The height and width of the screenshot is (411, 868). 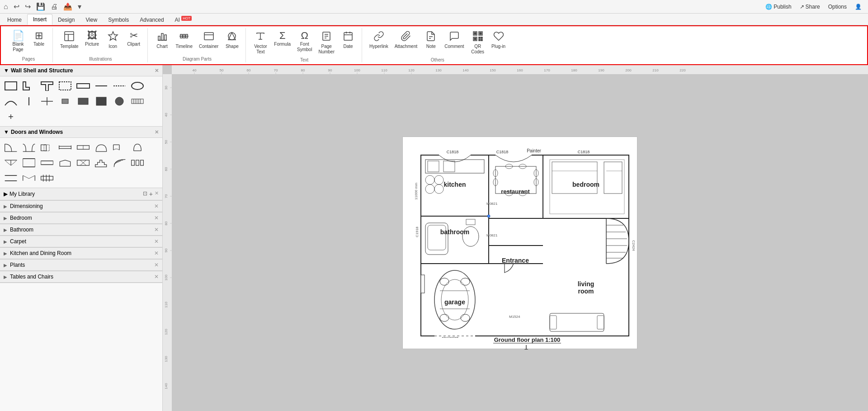 What do you see at coordinates (101, 86) in the screenshot?
I see `shape-line-h` at bounding box center [101, 86].